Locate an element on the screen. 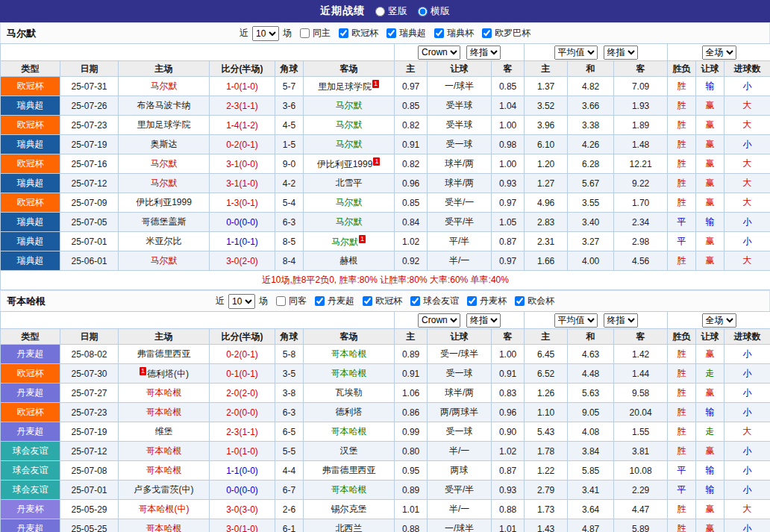 This screenshot has height=532, width=770. filter-row: 马尔默近10场同主欧冠杯瑞典超瑞典杯欧罗巴杯 is located at coordinates (385, 33).